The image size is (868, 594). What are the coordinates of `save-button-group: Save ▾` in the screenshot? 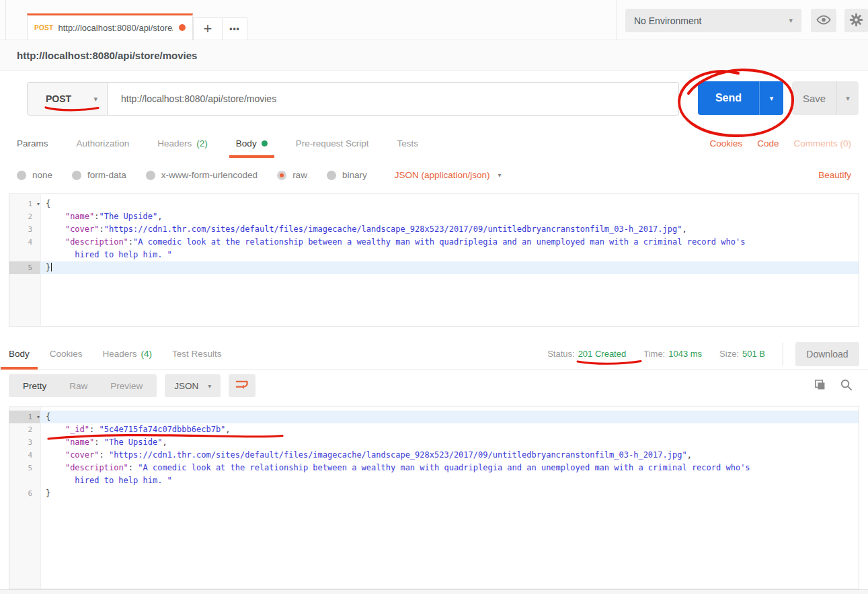 It's located at (826, 98).